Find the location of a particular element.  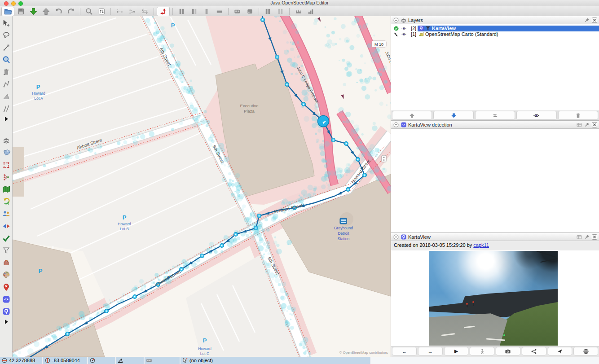

sidebar-toggle-relations is located at coordinates (6, 177).